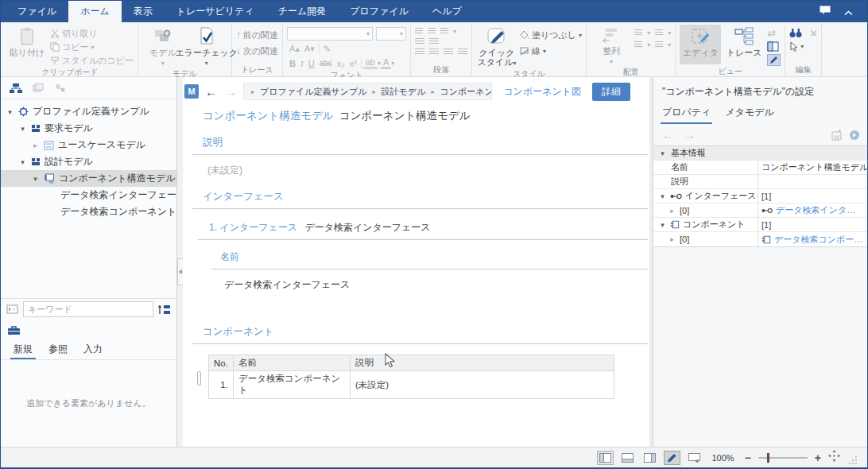 The height and width of the screenshot is (469, 868). Describe the element at coordinates (293, 64) in the screenshot. I see `bold-button: B` at that location.